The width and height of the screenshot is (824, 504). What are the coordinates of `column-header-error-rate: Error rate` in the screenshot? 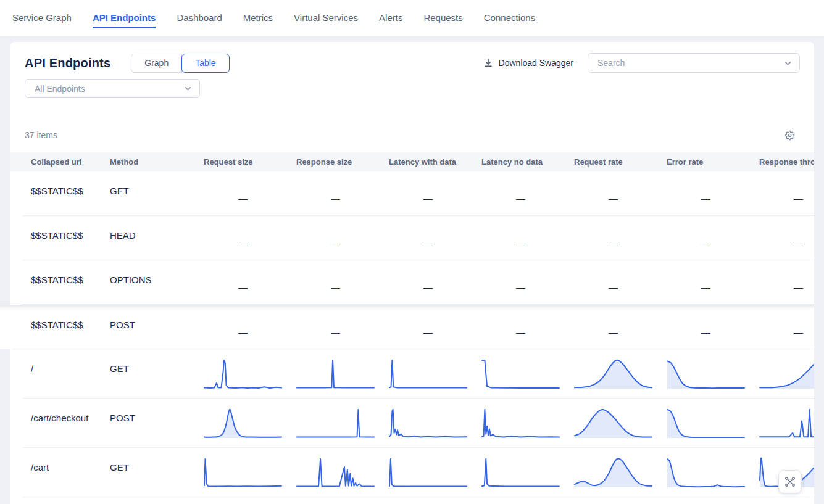 It's located at (713, 162).